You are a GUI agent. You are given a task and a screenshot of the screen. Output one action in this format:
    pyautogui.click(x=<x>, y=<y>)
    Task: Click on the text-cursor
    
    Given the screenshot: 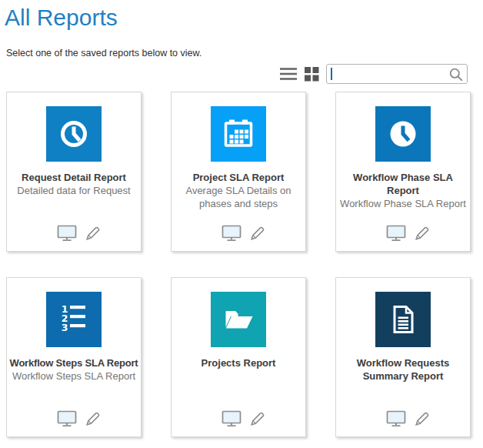 What is the action you would take?
    pyautogui.click(x=331, y=74)
    